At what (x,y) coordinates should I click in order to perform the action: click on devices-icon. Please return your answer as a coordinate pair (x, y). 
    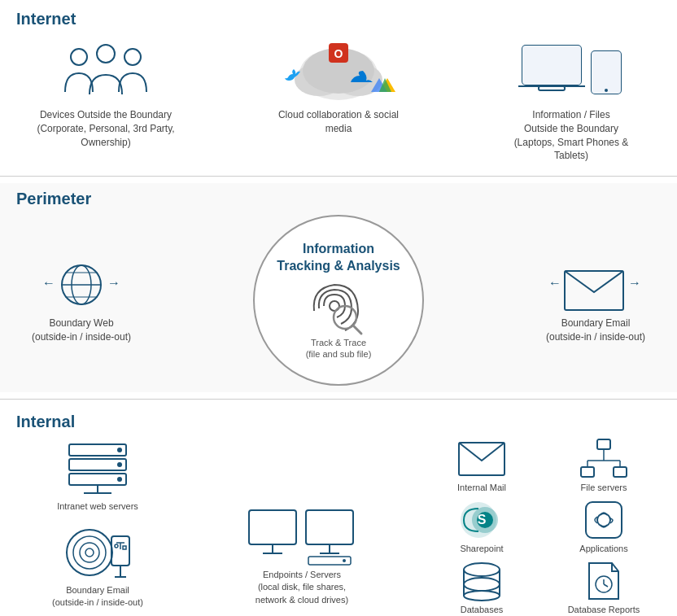
    Looking at the image, I should click on (571, 72).